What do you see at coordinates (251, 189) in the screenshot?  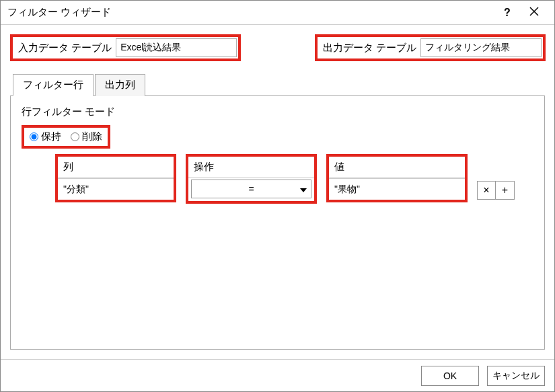 I see `filter-operation-value: =` at bounding box center [251, 189].